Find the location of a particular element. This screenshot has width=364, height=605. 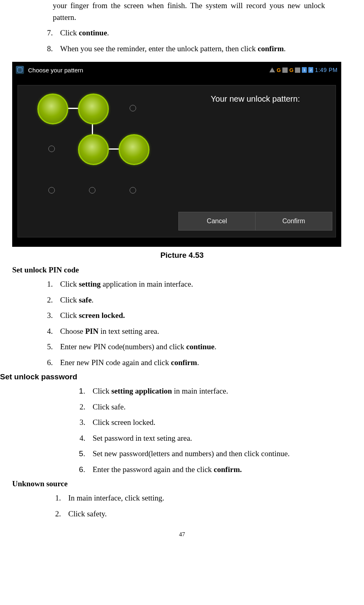

list-item: 5.Enter new PIN code(numbers) and click … is located at coordinates (194, 347).